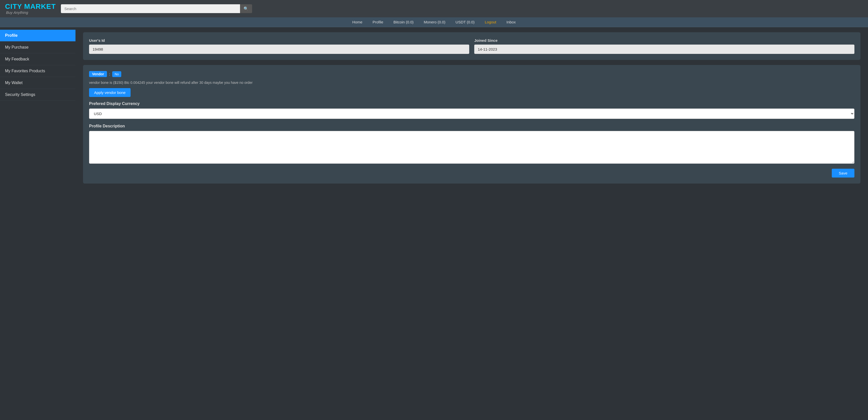 Image resolution: width=868 pixels, height=420 pixels. Describe the element at coordinates (357, 22) in the screenshot. I see `nav-home: Home` at that location.